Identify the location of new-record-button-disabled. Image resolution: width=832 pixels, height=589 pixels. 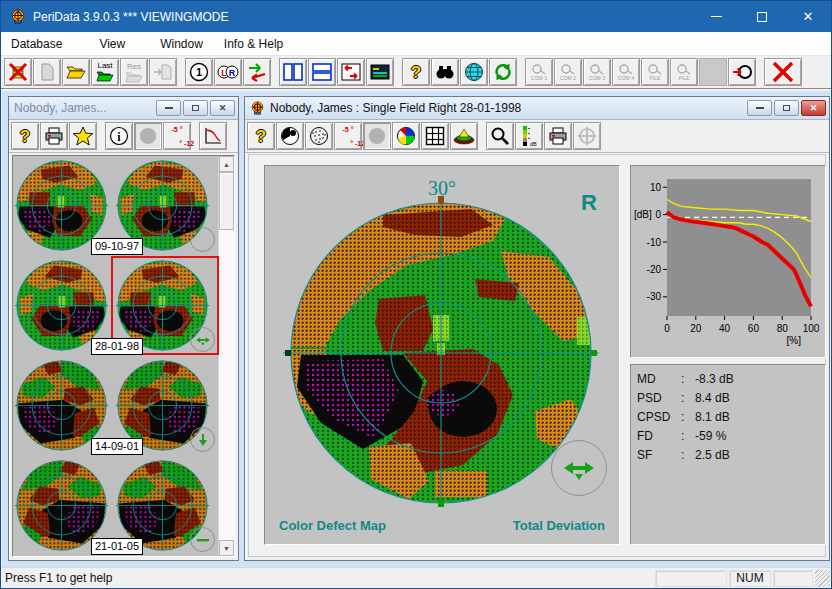
(47, 72).